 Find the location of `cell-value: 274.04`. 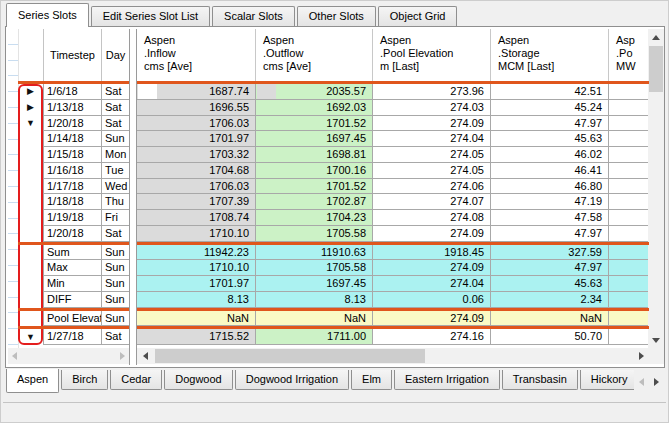

cell-value: 274.04 is located at coordinates (432, 284).